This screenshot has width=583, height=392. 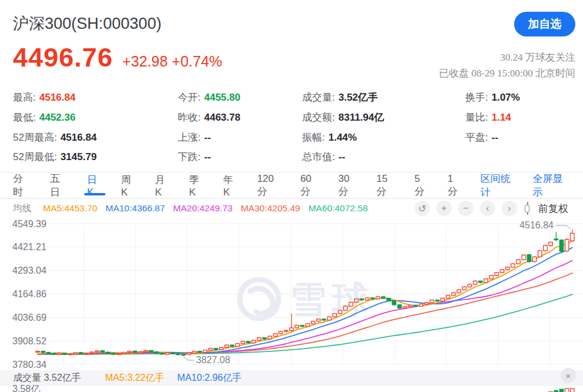 I want to click on svg-text: 4516.84, so click(x=536, y=225).